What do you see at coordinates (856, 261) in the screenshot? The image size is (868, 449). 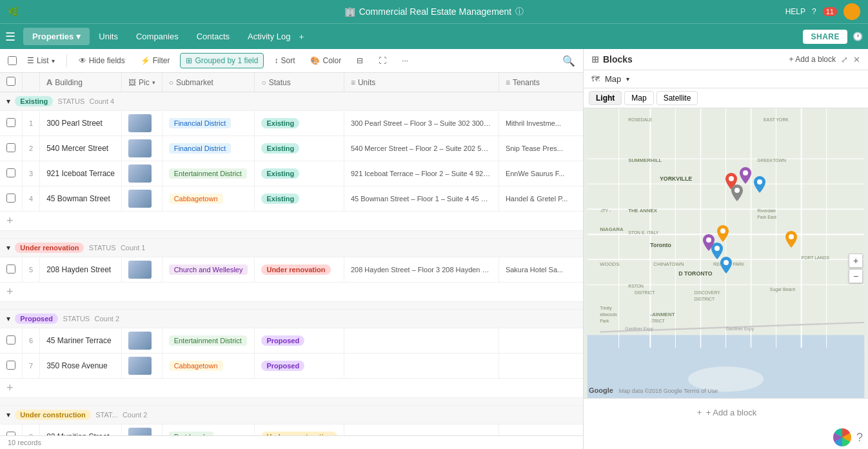 I see `zoom-in-button: +` at bounding box center [856, 261].